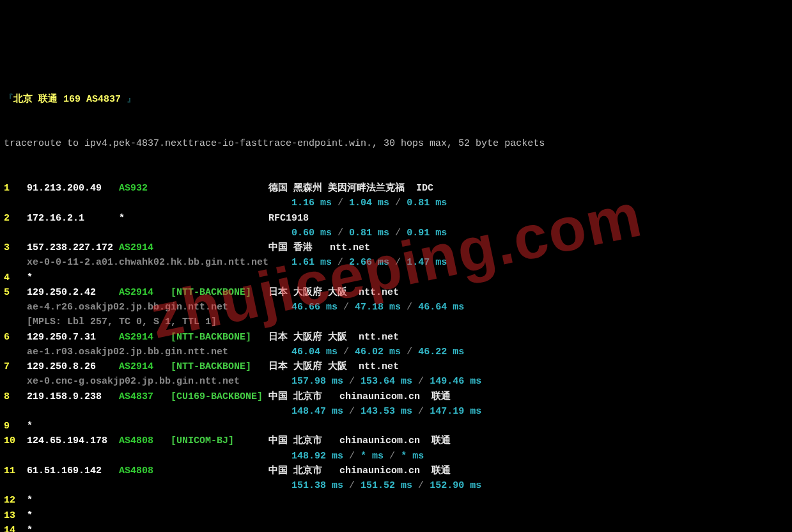 The image size is (792, 532). What do you see at coordinates (386, 381) in the screenshot?
I see `hop-rtt-2: 153.64 ms` at bounding box center [386, 381].